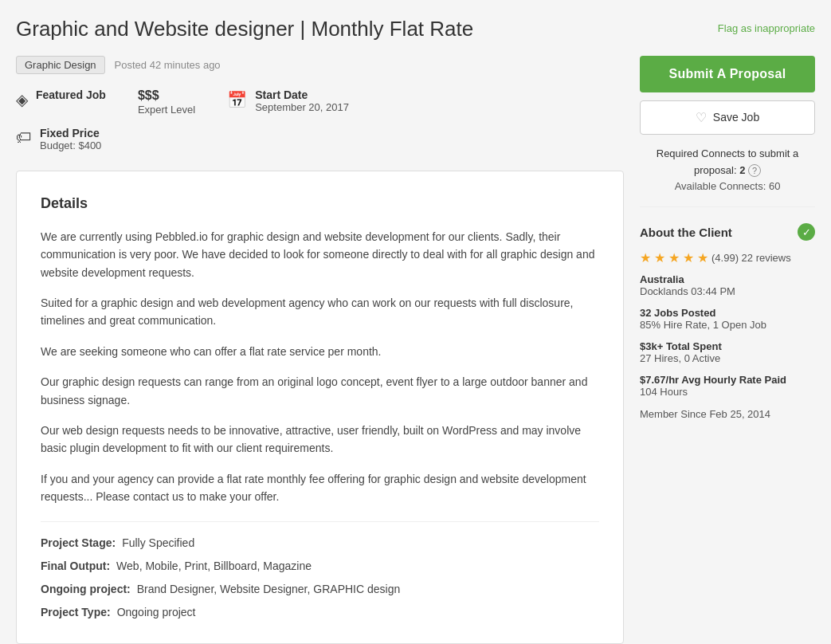 This screenshot has width=831, height=644. Describe the element at coordinates (727, 292) in the screenshot. I see `location-sub: Docklands 03:44 PM` at that location.